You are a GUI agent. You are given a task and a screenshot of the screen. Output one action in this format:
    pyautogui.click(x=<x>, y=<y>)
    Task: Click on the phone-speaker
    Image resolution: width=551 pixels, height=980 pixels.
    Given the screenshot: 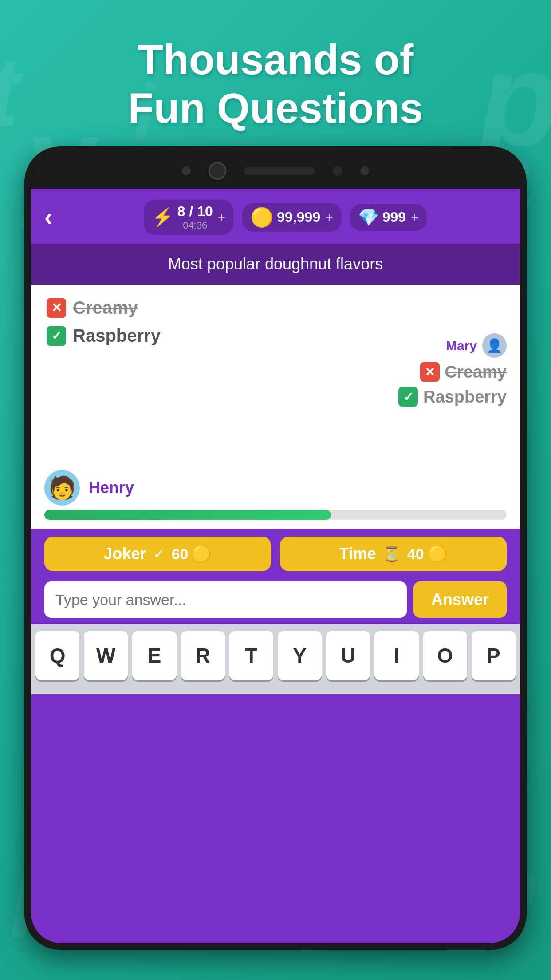 What is the action you would take?
    pyautogui.click(x=279, y=171)
    